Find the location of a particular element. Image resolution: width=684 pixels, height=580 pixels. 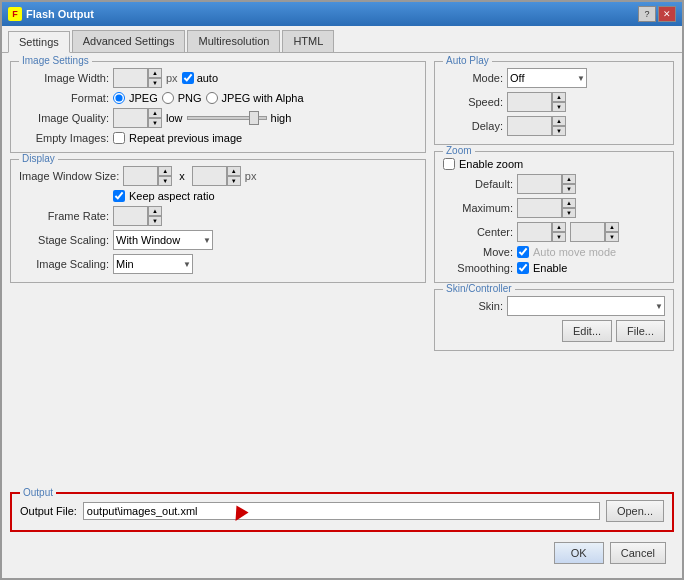

stage-label: Stage Scaling: is located at coordinates (64, 240).